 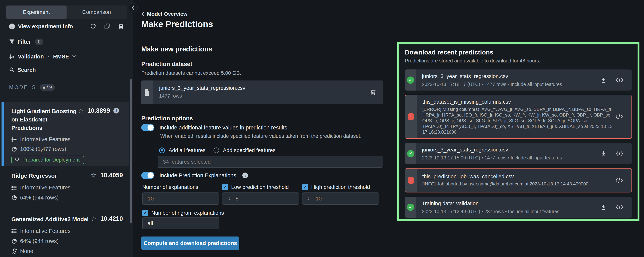 What do you see at coordinates (26, 251) in the screenshot?
I see `model-holdout: None` at bounding box center [26, 251].